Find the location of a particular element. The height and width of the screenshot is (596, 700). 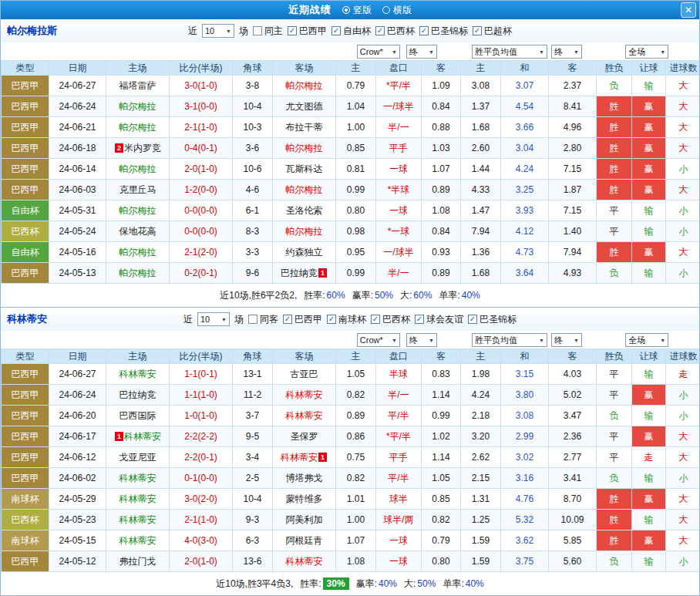

team-link: 圣保罗 is located at coordinates (305, 436).